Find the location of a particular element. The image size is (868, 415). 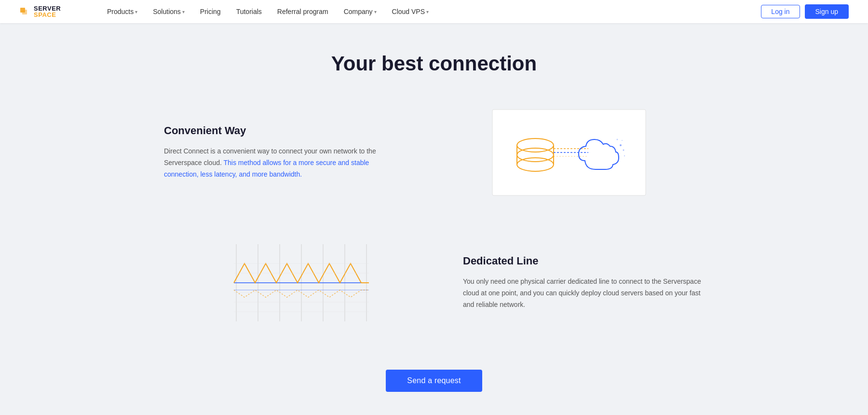

logo-icon is located at coordinates (25, 12).